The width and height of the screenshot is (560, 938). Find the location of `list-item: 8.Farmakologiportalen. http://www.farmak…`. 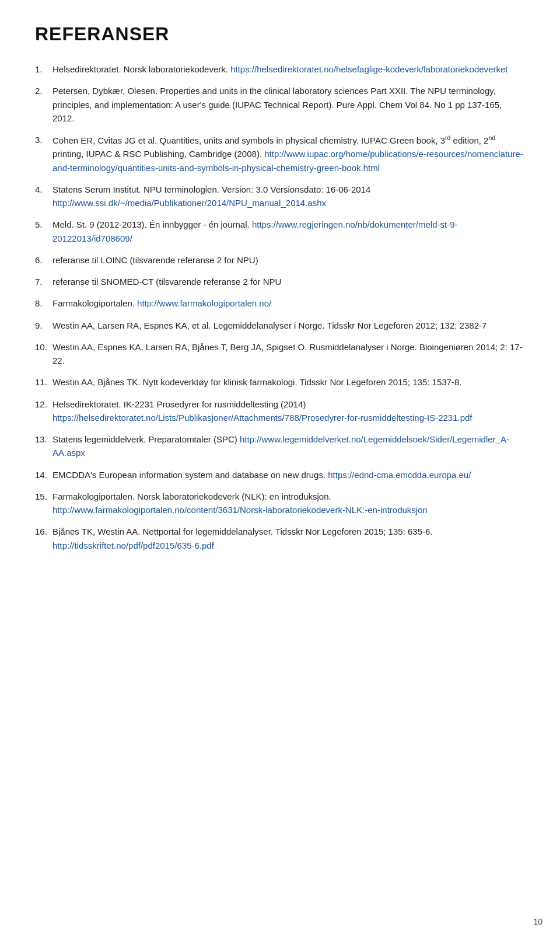

list-item: 8.Farmakologiportalen. http://www.farmak… is located at coordinates (280, 304).